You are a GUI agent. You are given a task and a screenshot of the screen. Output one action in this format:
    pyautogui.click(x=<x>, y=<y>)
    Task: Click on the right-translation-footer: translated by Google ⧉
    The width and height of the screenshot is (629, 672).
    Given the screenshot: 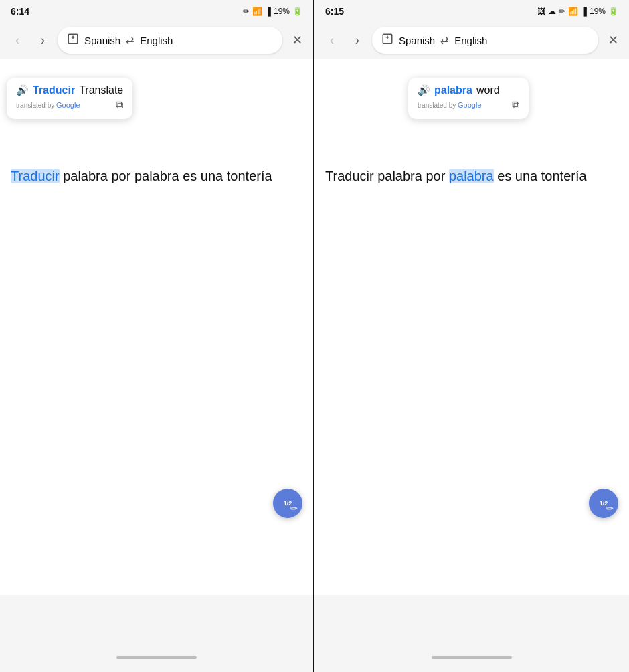 What is the action you would take?
    pyautogui.click(x=468, y=105)
    